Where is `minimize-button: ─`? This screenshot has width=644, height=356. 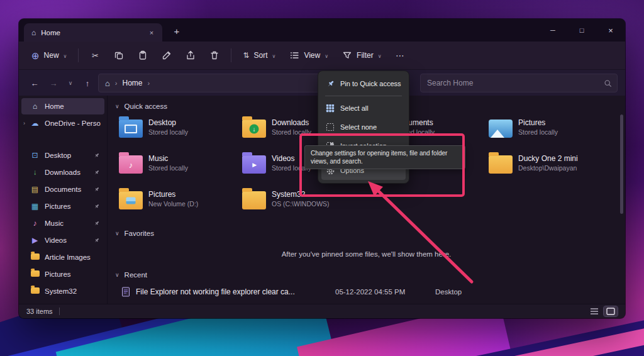
minimize-button: ─ is located at coordinates (553, 30).